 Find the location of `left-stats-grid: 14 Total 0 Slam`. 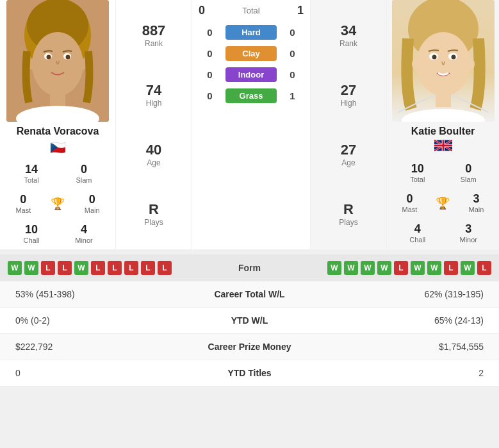

left-stats-grid: 14 Total 0 Slam is located at coordinates (58, 173).